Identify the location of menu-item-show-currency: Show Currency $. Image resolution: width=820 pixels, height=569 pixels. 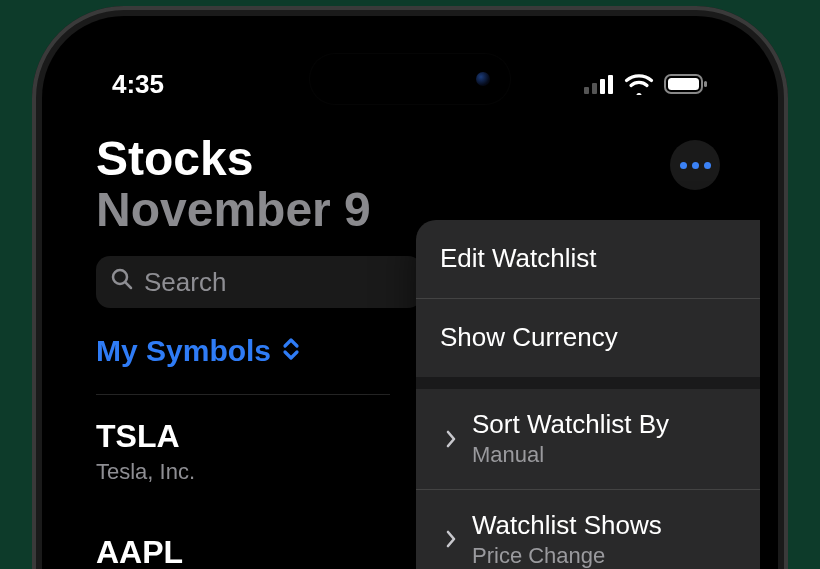
(588, 338).